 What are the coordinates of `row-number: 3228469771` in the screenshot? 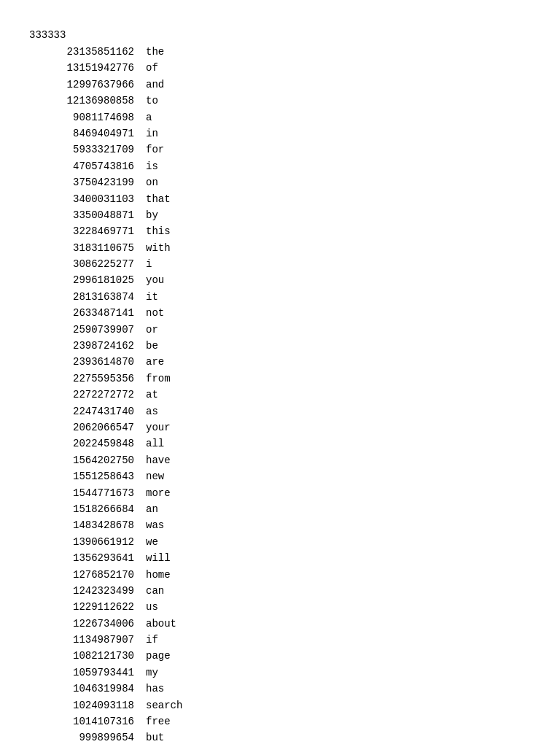 It's located at (88, 231).